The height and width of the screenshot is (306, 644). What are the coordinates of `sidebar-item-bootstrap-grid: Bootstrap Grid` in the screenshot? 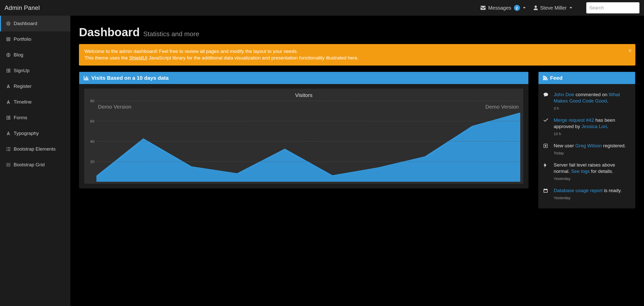 It's located at (35, 165).